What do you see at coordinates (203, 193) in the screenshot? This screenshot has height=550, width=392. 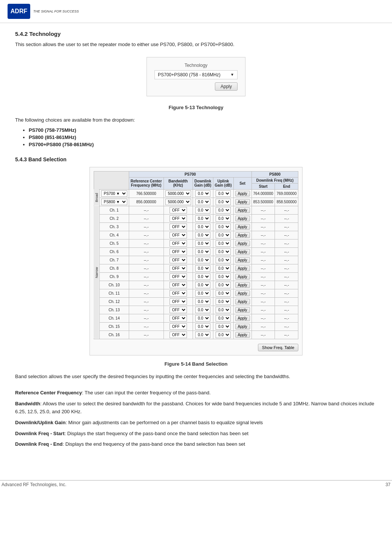 I see `broad-ps700-dl-select: 0.0` at bounding box center [203, 193].